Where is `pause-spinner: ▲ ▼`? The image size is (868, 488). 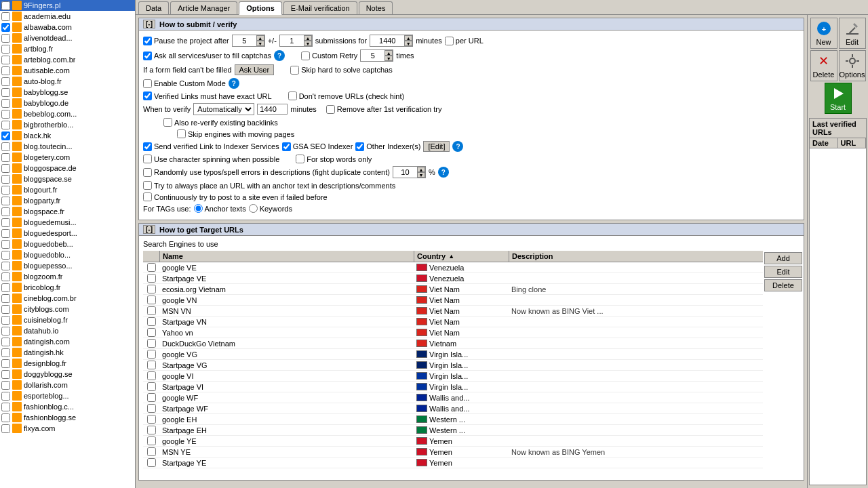 pause-spinner: ▲ ▼ is located at coordinates (248, 41).